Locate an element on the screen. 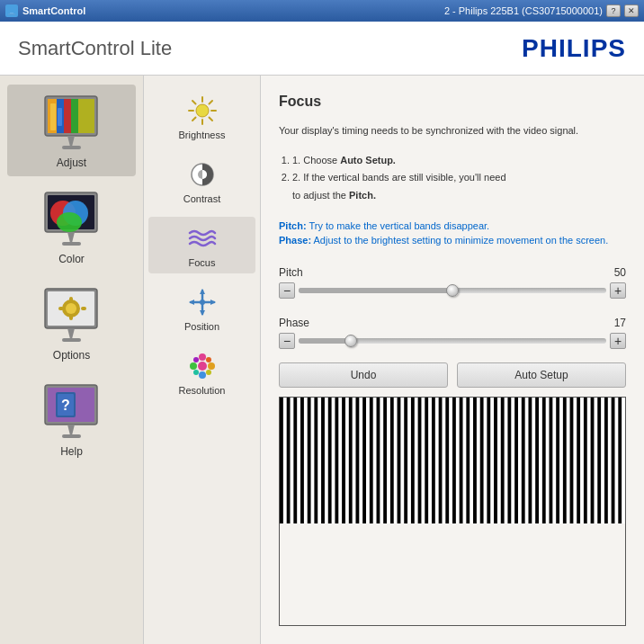 This screenshot has height=644, width=644. phase-desc-text: Adjust to the brightest setting to minim… is located at coordinates (460, 240).